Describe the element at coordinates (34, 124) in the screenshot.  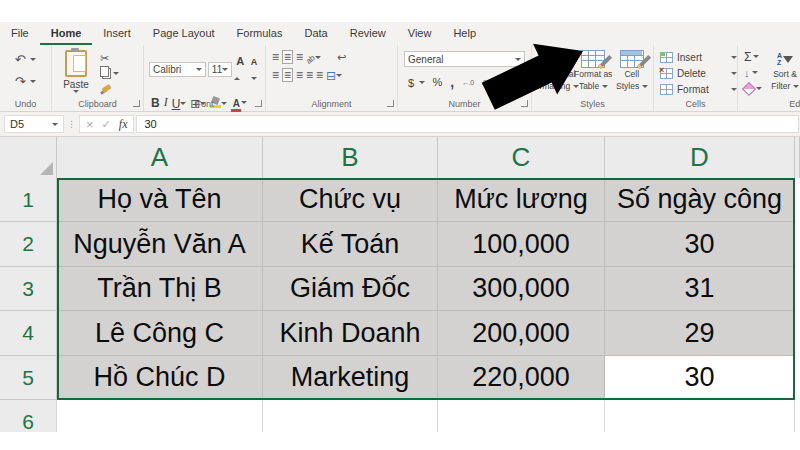
I see `name-box: D5` at that location.